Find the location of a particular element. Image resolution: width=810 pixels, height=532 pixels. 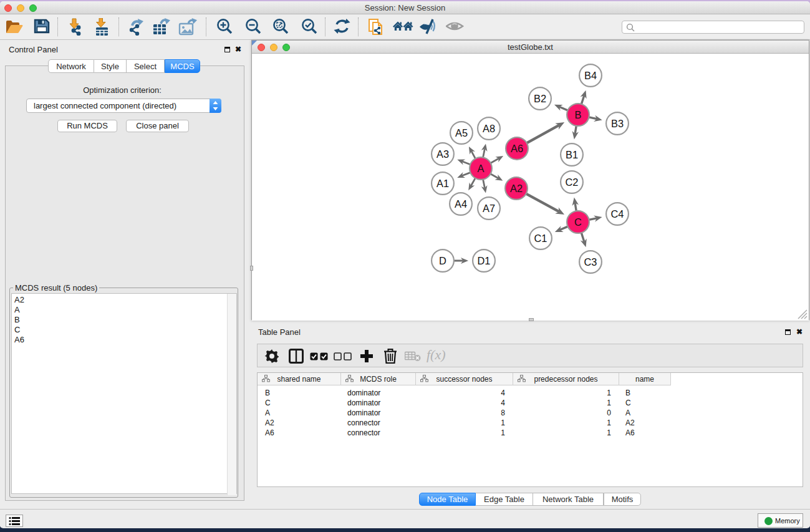

svg-text: B4 is located at coordinates (591, 75).